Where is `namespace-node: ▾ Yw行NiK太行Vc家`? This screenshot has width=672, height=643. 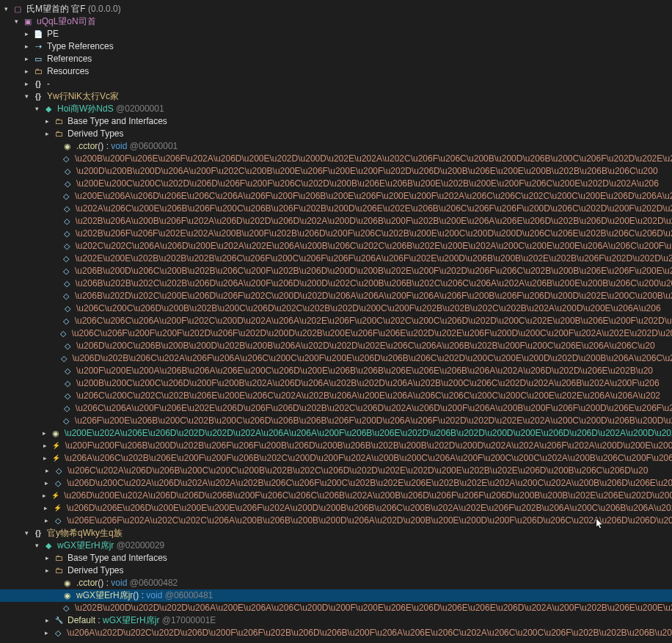
namespace-node: ▾ Yw行NiK太行Vc家 is located at coordinates (336, 97).